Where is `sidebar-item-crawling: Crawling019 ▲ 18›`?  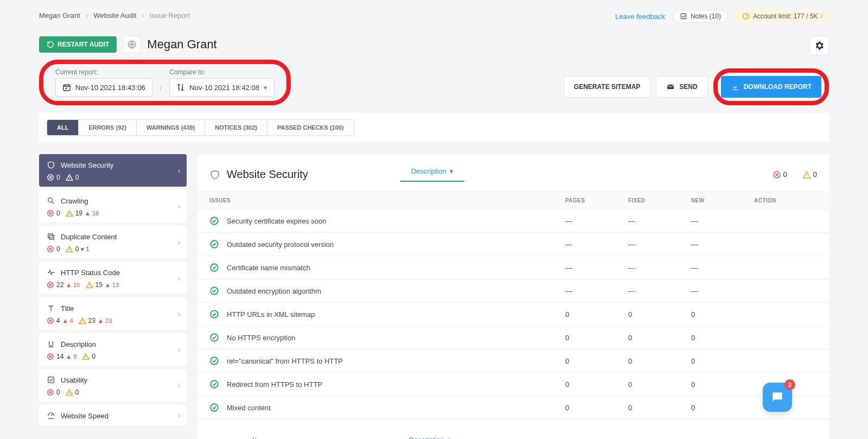 sidebar-item-crawling: Crawling019 ▲ 18› is located at coordinates (113, 206).